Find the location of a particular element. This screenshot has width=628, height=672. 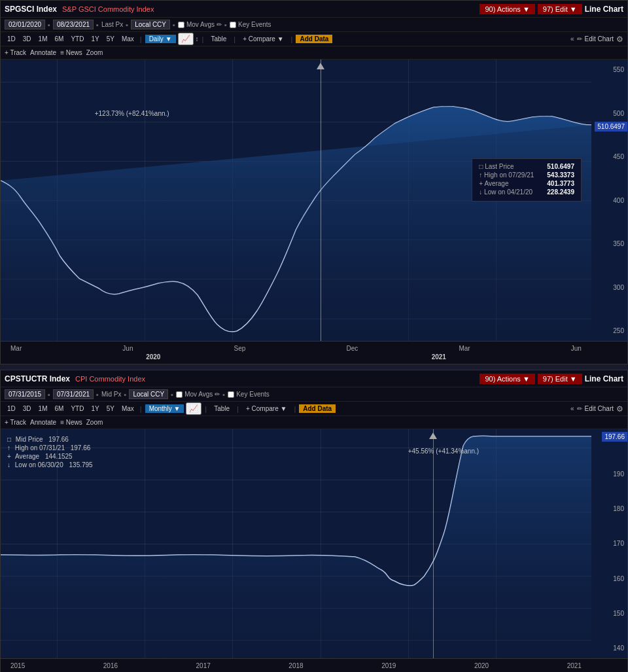

chart1-price-tag: 510.6497 is located at coordinates (611, 127).